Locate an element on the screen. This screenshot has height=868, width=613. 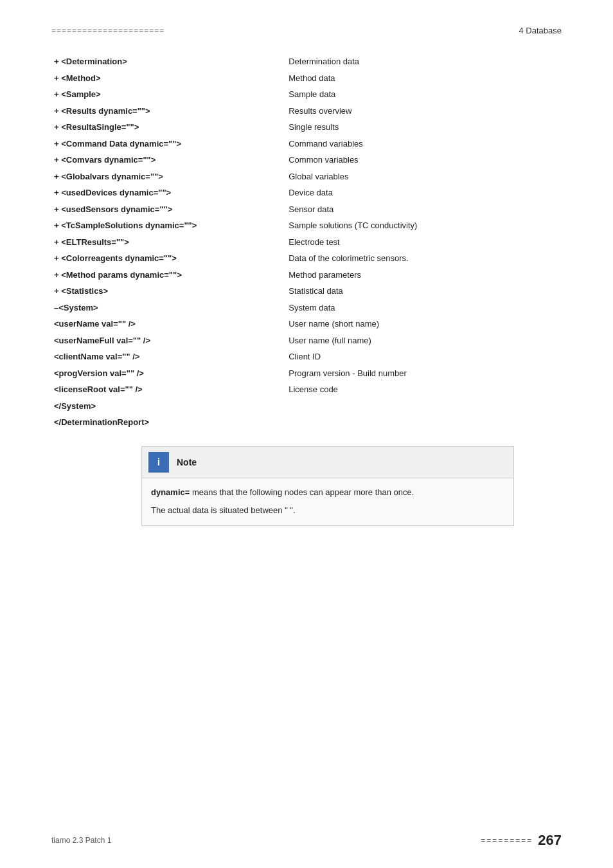
table-row: + <Sample>Sample data is located at coordinates (306, 95).